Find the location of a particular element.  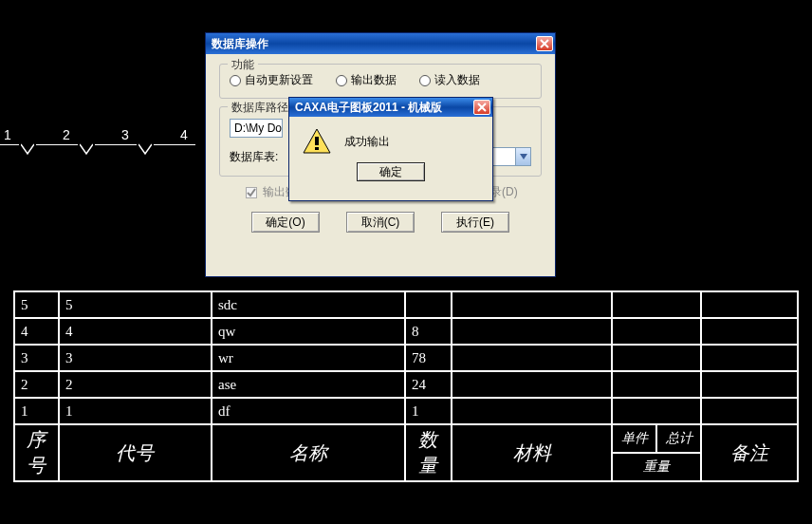

dialog-title: 数据库操作 is located at coordinates (374, 44).